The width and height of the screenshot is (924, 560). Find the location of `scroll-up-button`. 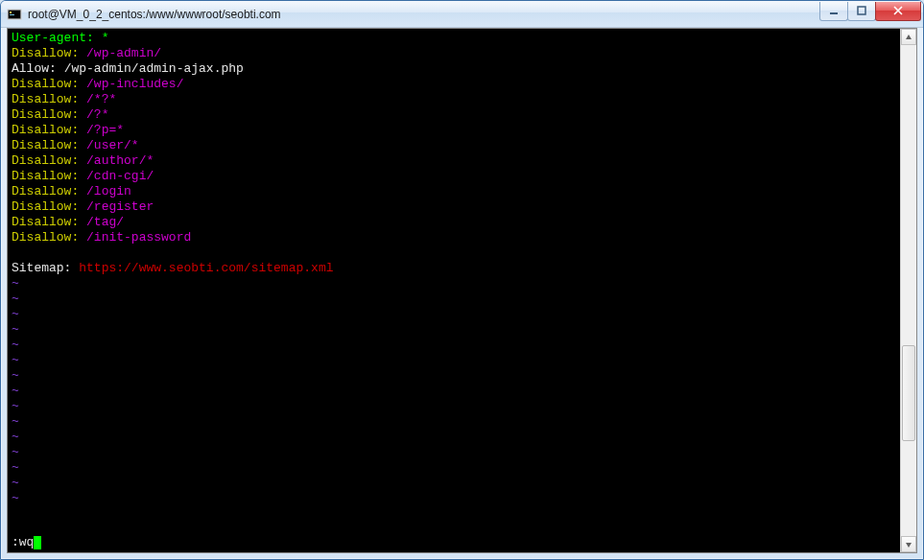

scroll-up-button is located at coordinates (909, 36).